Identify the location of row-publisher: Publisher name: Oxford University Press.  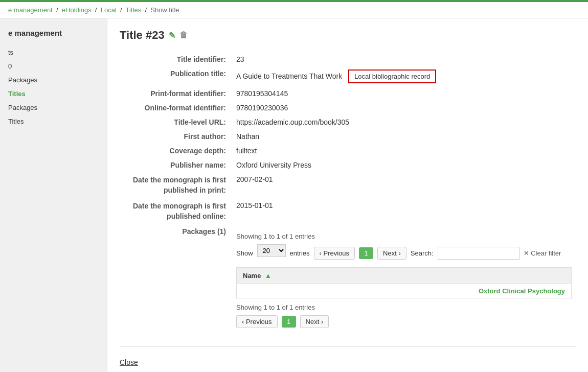
(348, 165).